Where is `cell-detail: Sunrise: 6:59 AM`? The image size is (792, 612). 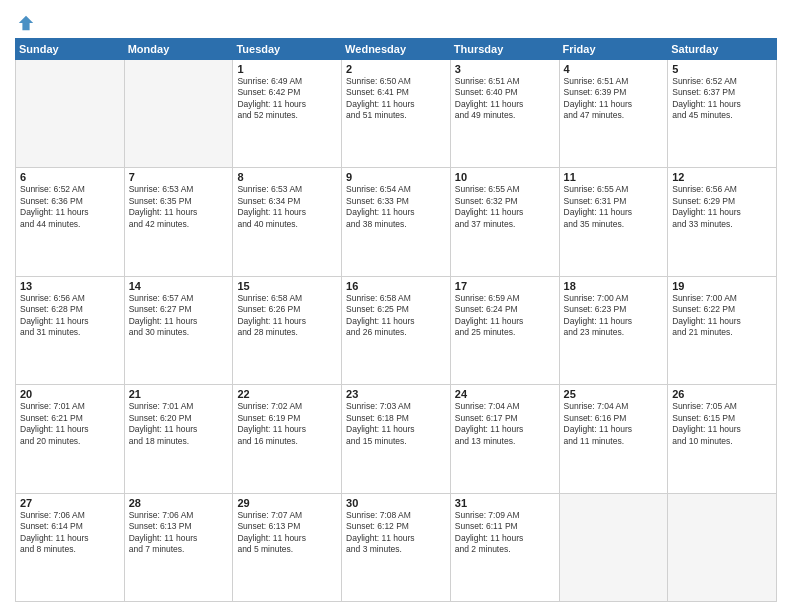
cell-detail: Sunrise: 6:59 AM is located at coordinates (505, 298).